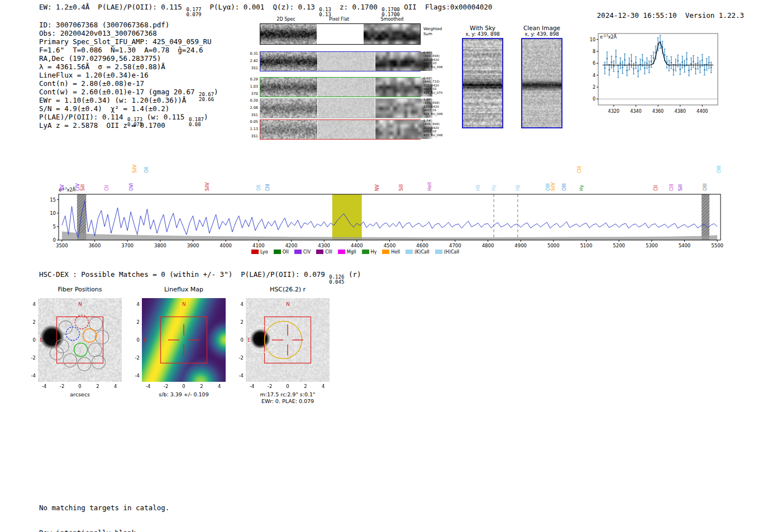 Image resolution: width=782 pixels, height=532 pixels. I want to click on emission-line-label: SiIV, so click(553, 186).